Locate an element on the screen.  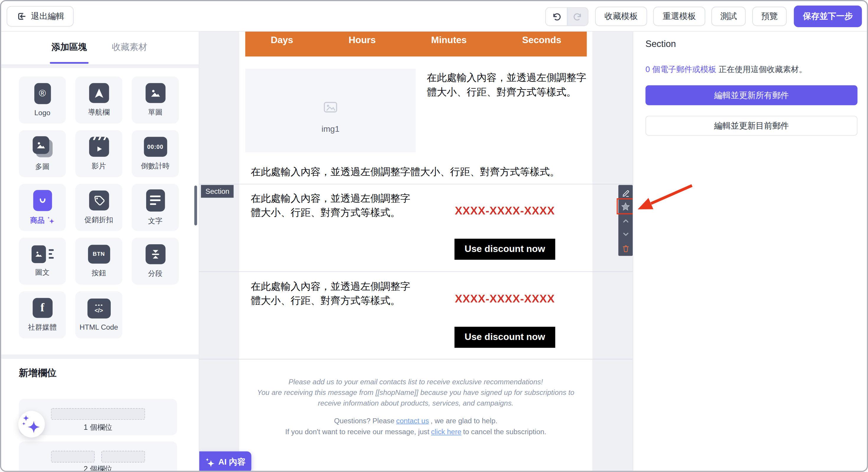
block-single-image: 單圖 is located at coordinates (155, 100).